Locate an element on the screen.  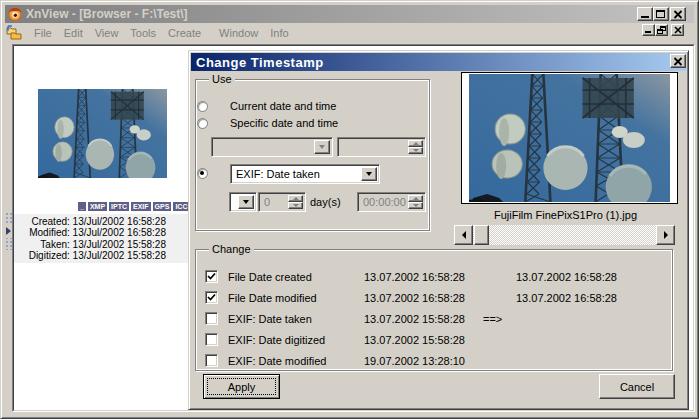
menu-window: Window is located at coordinates (238, 33).